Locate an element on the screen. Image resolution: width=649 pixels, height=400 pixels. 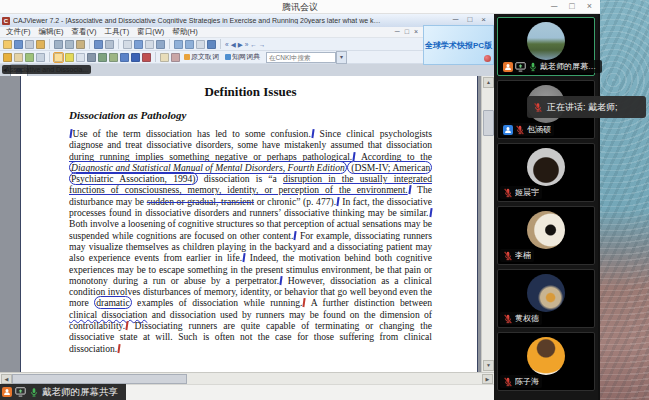
text-segment: According to the is located at coordinates (394, 156).